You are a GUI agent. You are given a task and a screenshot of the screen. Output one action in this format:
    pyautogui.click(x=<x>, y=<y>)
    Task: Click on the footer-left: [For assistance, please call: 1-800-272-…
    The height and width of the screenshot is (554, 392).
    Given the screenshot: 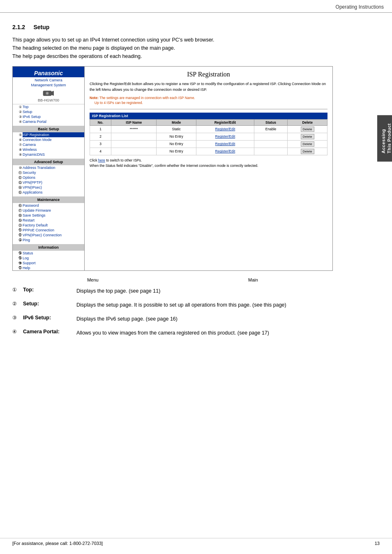 What is the action you would take?
    pyautogui.click(x=58, y=543)
    